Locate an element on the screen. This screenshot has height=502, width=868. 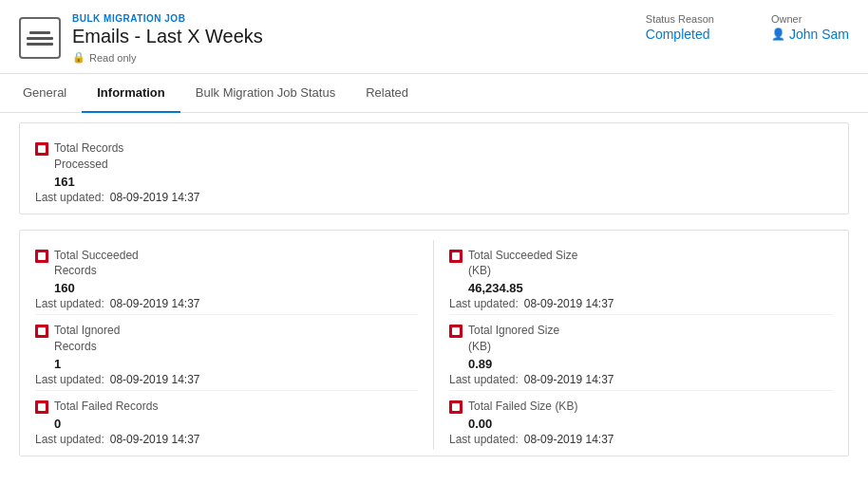
record-icon-failed-size is located at coordinates (456, 407).